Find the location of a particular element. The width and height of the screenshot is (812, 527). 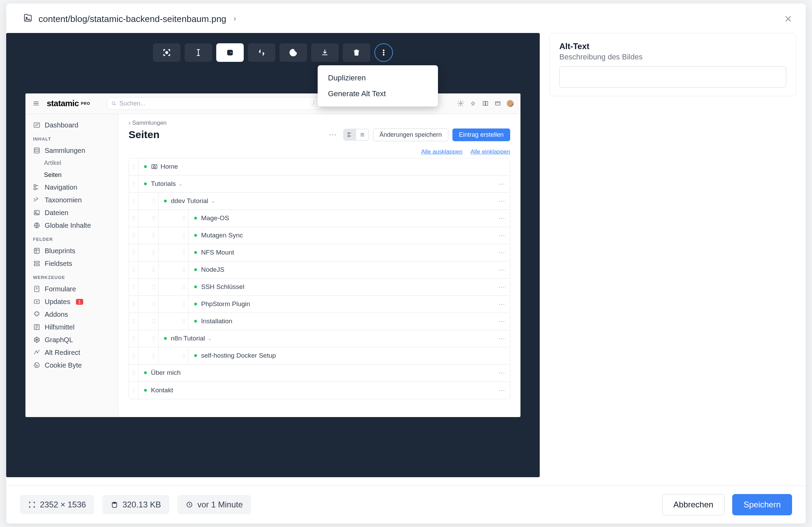

focal-point-button is located at coordinates (167, 53).